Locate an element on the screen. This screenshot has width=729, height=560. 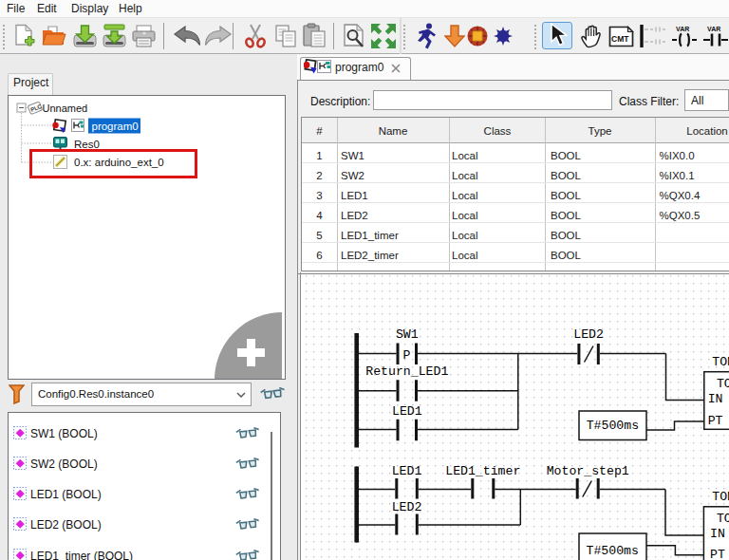
svg-text: SW1 (BOOL) is located at coordinates (65, 434).